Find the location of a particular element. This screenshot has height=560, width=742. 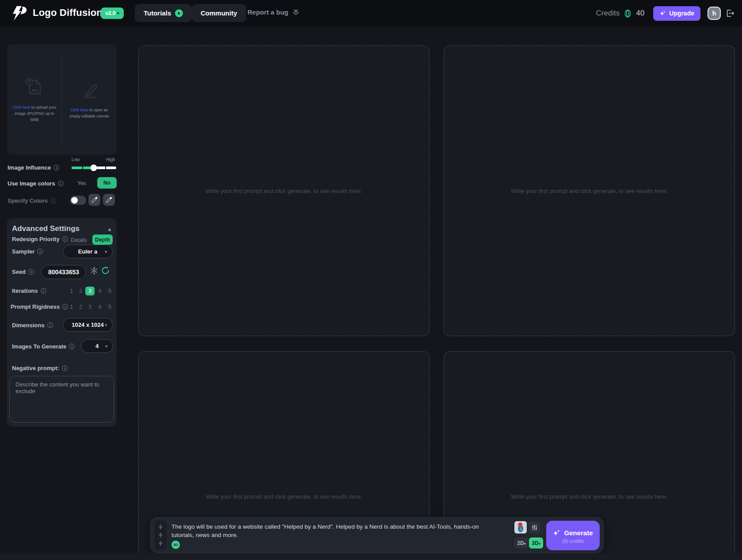

prompt-3d-tag: 3D is located at coordinates (176, 545).